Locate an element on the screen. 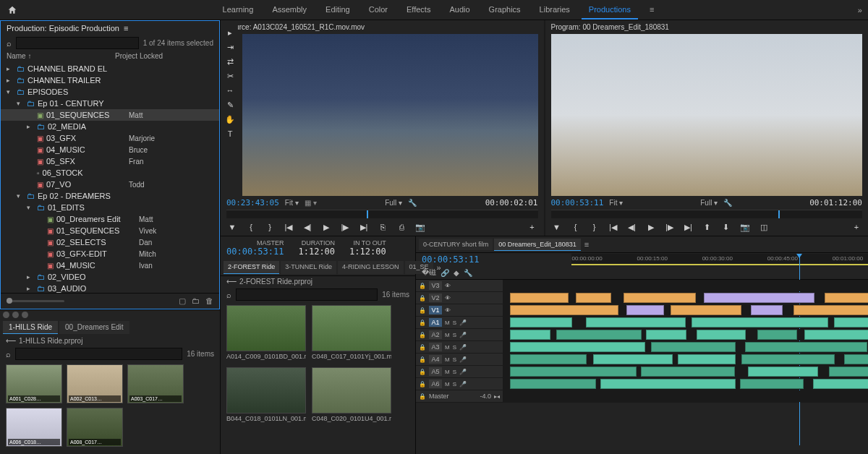 The image size is (868, 454). tree-item: ▾🗀EPISODES is located at coordinates (110, 92).